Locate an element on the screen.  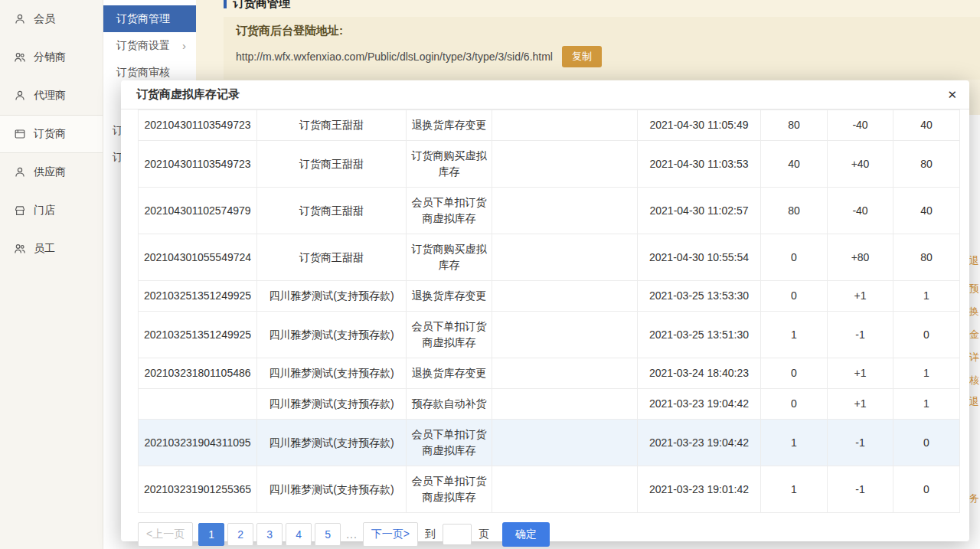
sidebar-item-staff: 员工 is located at coordinates (51, 249).